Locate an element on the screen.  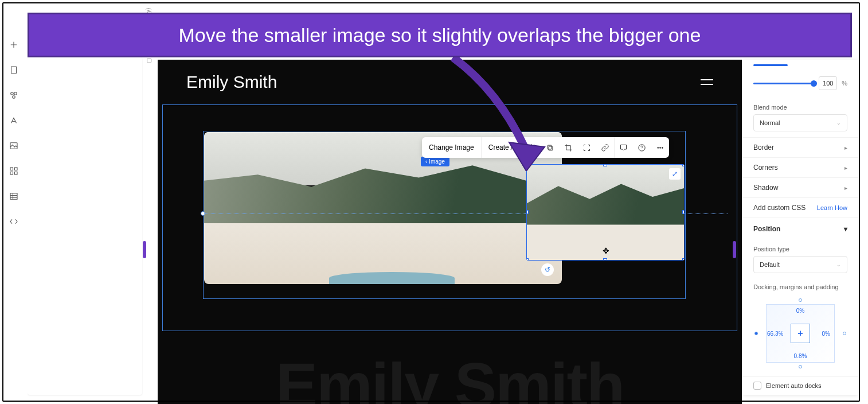
element-toolbar: Change Image Create A is located at coordinates (546, 147).